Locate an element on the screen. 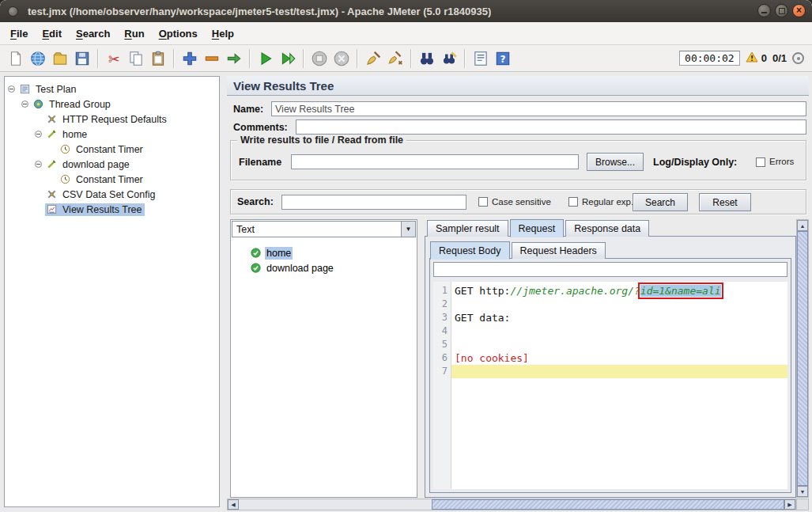  title-bar: test.jmx (/home/observer/hany/workspace/… is located at coordinates (406, 11).